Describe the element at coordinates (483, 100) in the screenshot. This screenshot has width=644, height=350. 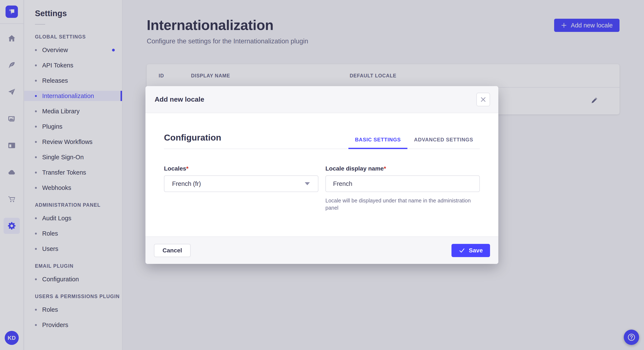
I see `close-icon` at that location.